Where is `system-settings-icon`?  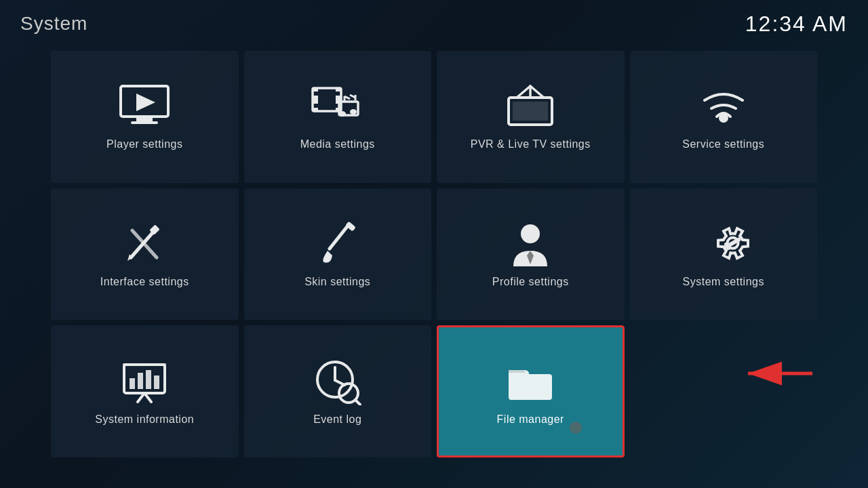
system-settings-icon is located at coordinates (724, 244).